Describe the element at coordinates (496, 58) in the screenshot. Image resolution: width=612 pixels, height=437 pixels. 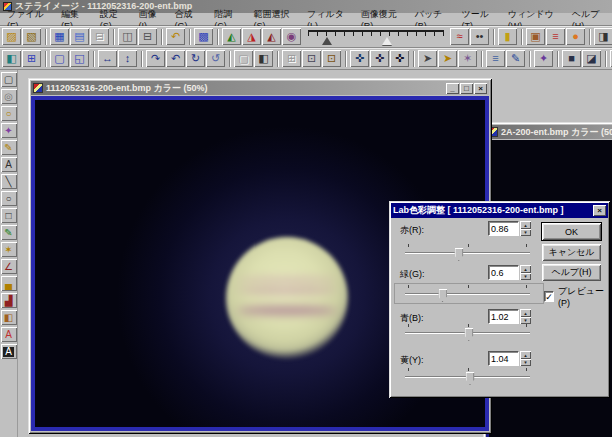
I see `batch-adjust-button: ≡` at that location.